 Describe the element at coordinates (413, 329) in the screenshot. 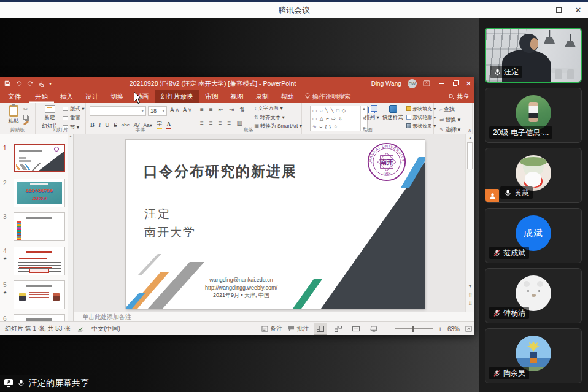

I see `zoom-slider-thumb` at that location.